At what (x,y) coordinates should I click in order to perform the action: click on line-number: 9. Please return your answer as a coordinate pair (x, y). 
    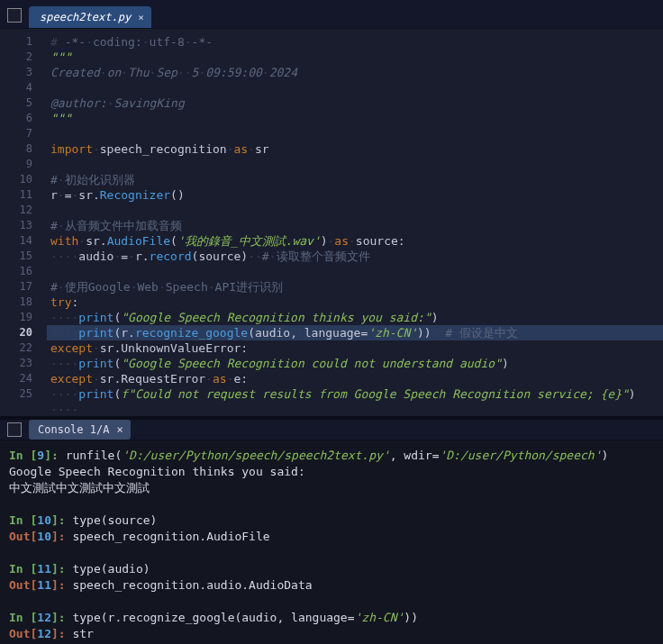
    Looking at the image, I should click on (22, 164).